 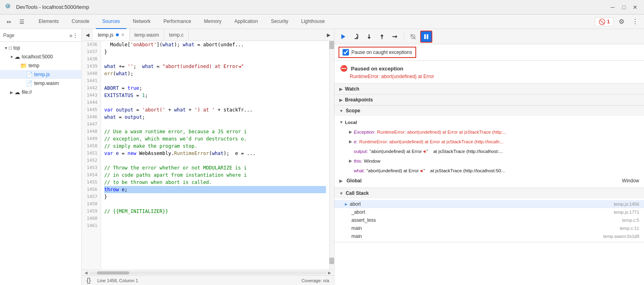 What do you see at coordinates (87, 35) in the screenshot?
I see `source-tabs-nav-btn: ◀` at bounding box center [87, 35].